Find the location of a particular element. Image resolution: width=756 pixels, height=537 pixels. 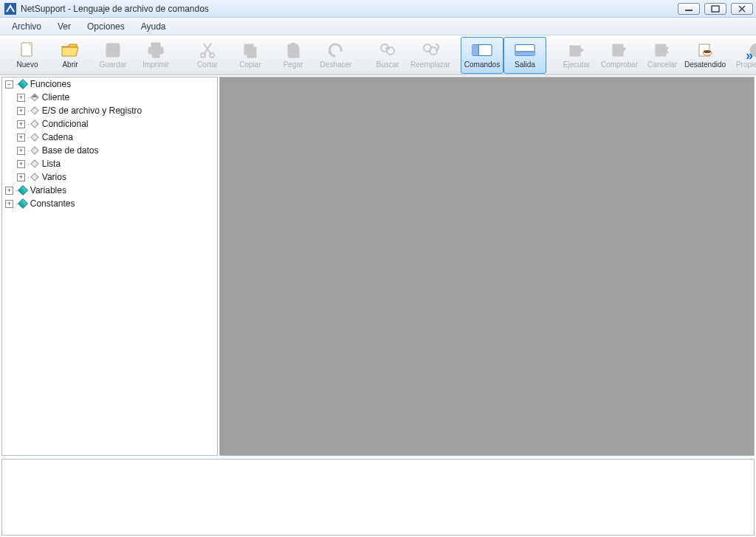

tree-node-variables: +·Variables is located at coordinates (109, 190).